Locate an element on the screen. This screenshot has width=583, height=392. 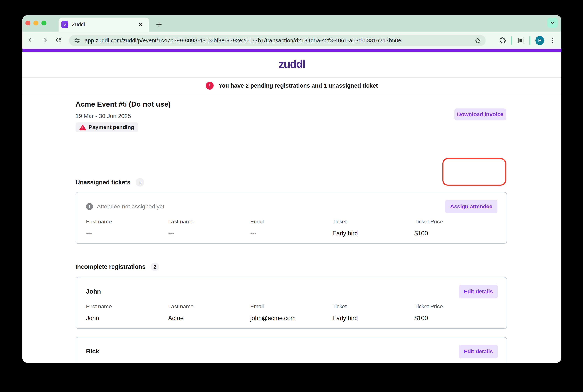
reload-icon is located at coordinates (58, 40).